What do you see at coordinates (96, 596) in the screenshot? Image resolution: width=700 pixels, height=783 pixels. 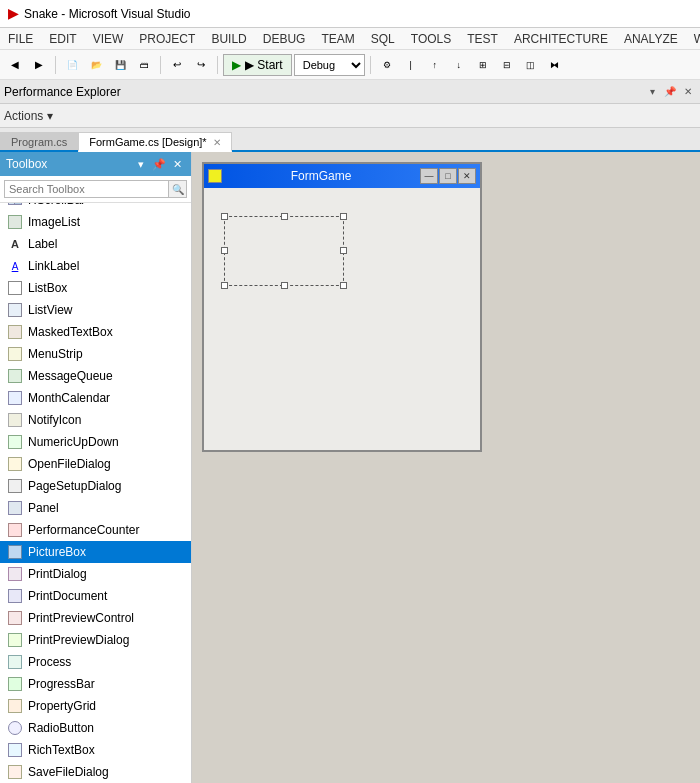 I see `toolbox-item-printdocument: PrintDocument` at bounding box center [96, 596].